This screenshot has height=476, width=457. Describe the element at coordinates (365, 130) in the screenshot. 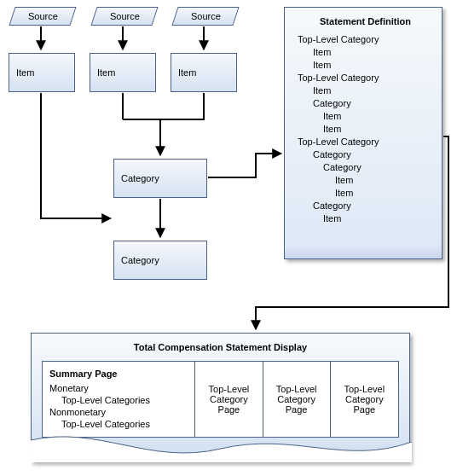

I see `statement-definition-body: Top-Level CategoryItemItemTop-Level Cate…` at that location.